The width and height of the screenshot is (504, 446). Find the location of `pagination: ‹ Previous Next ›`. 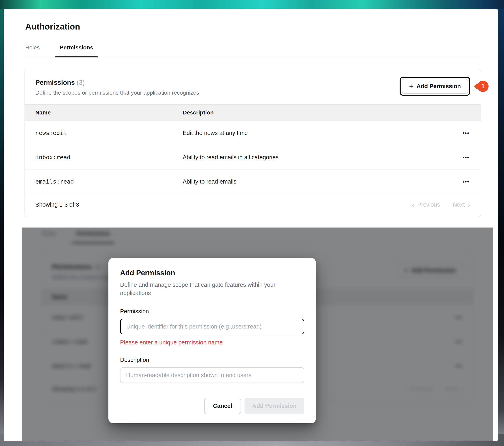

pagination: ‹ Previous Next › is located at coordinates (441, 205).